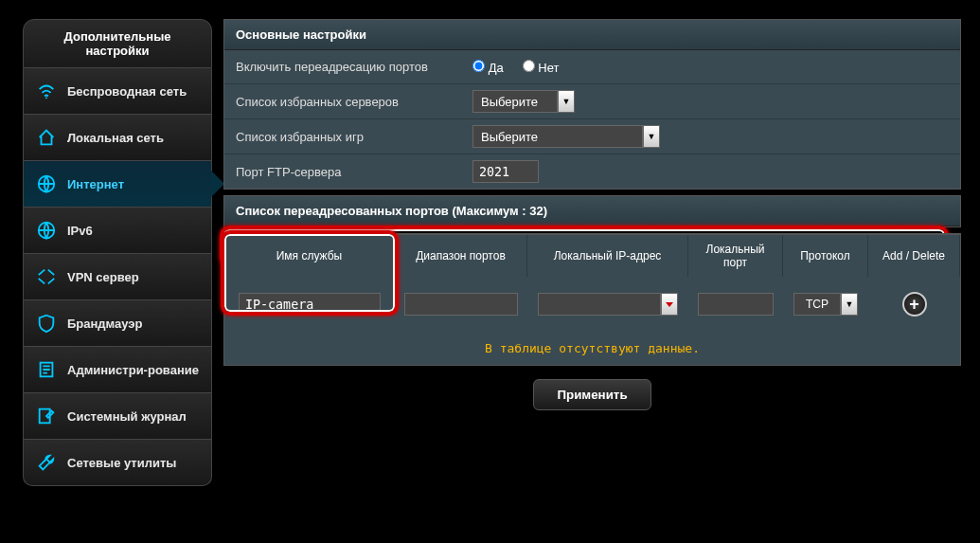 The image size is (980, 543). Describe the element at coordinates (354, 172) in the screenshot. I see `ftp-port-label: Порт FTP-сервера` at that location.